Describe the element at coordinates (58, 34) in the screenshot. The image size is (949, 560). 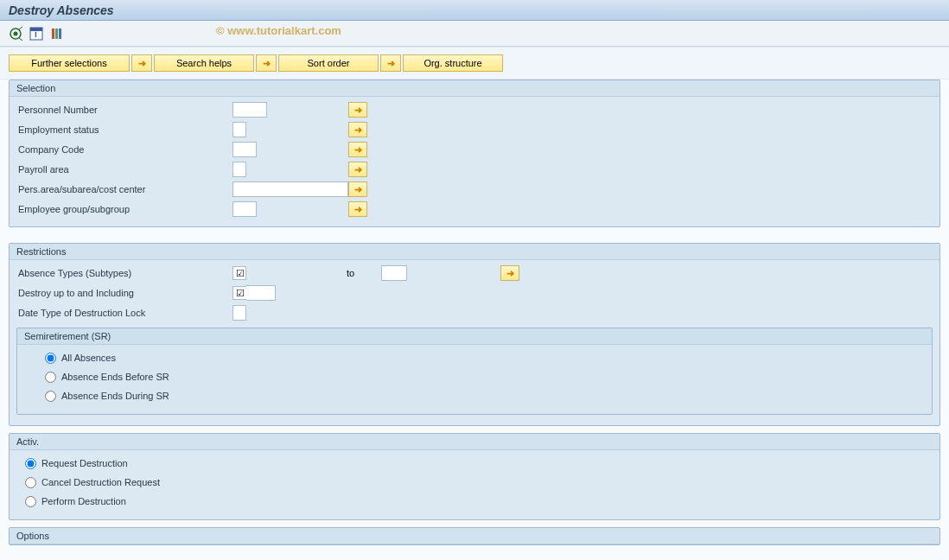
I see `bars-icon` at that location.